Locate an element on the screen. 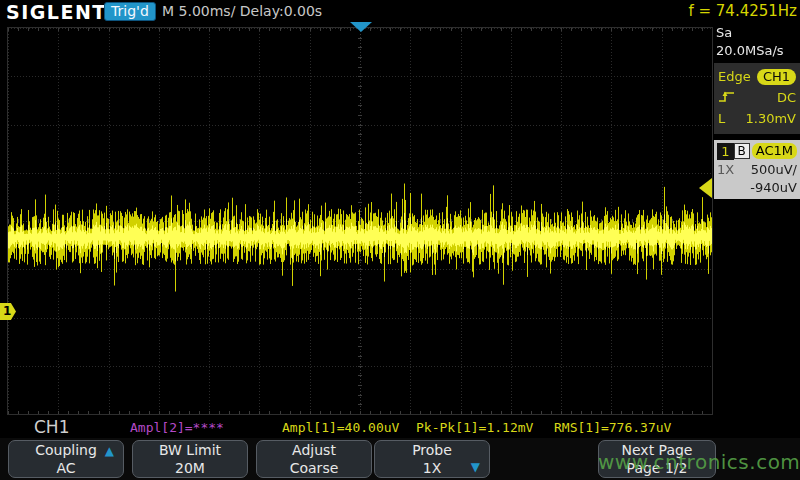 This screenshot has width=800, height=480. bw-limit-button-label: BW Limit is located at coordinates (190, 450).